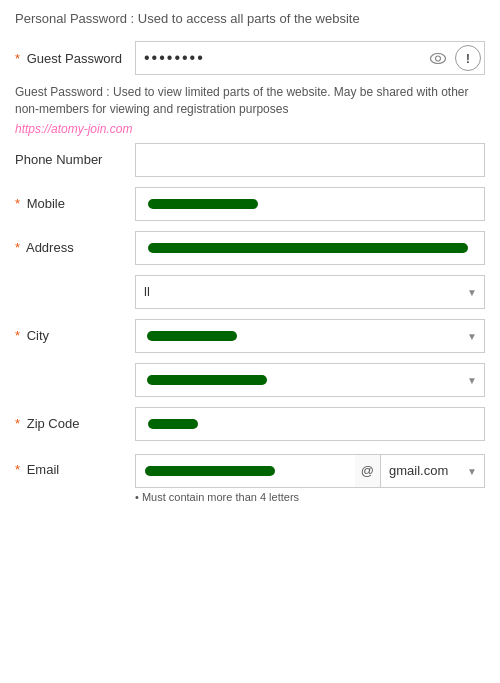 Image resolution: width=500 pixels, height=683 pixels. What do you see at coordinates (18, 470) in the screenshot?
I see `required-star-email: *` at bounding box center [18, 470].